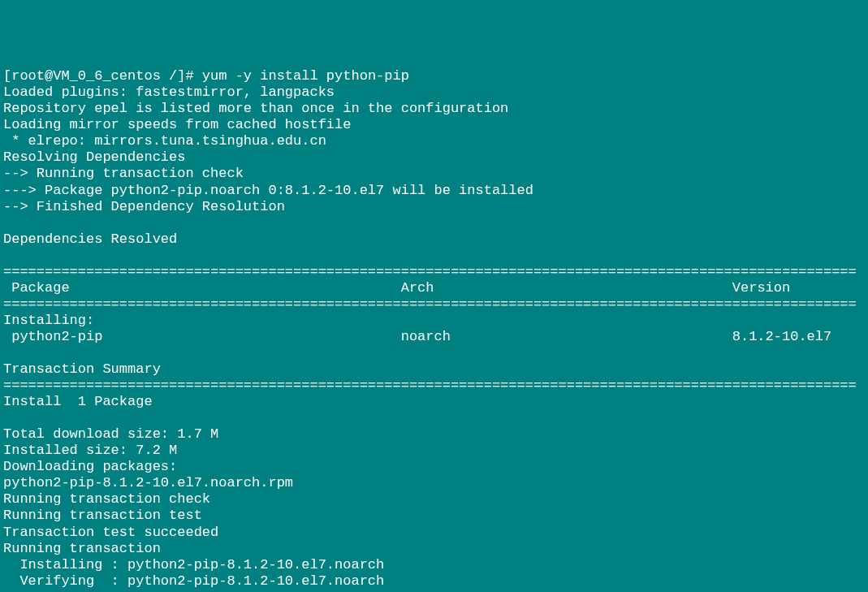 This screenshot has width=868, height=592. Describe the element at coordinates (165, 141) in the screenshot. I see `output-elrepo-mirror: * elrepo: mirrors.tuna.tsinghua.edu.cn` at that location.